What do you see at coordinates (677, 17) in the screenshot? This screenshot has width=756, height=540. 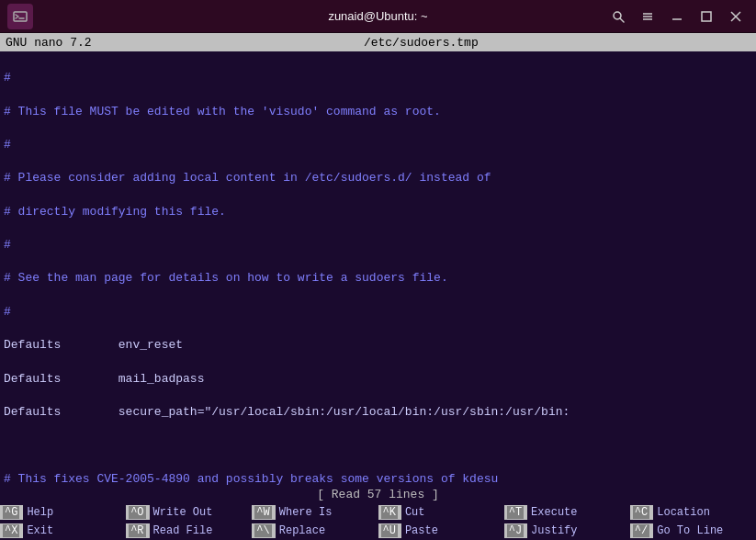 I see `minimize-button` at bounding box center [677, 17].